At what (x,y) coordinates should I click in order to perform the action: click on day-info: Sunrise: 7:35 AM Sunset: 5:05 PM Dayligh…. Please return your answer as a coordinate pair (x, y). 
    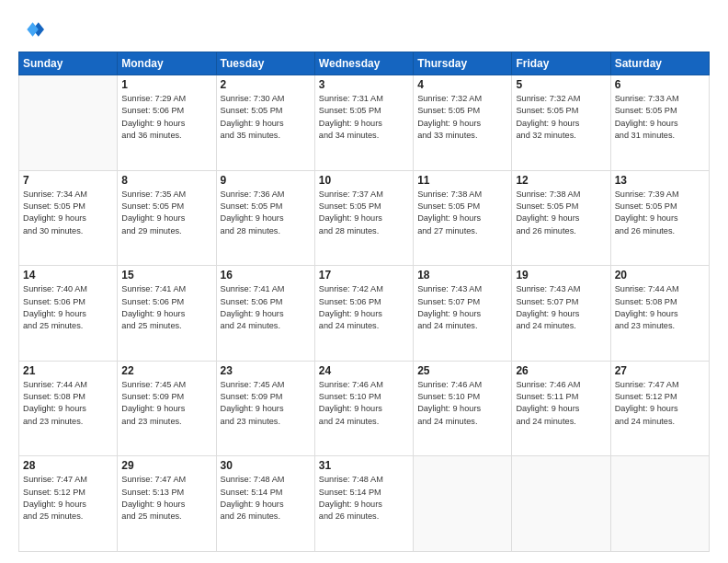
    Looking at the image, I should click on (166, 213).